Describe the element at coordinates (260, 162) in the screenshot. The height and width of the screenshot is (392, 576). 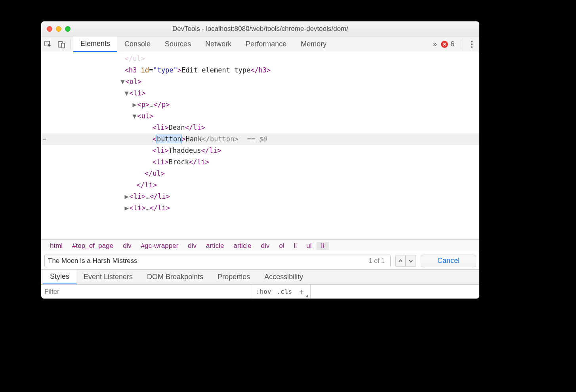
I see `dom-node: <li>Brock</li>` at that location.